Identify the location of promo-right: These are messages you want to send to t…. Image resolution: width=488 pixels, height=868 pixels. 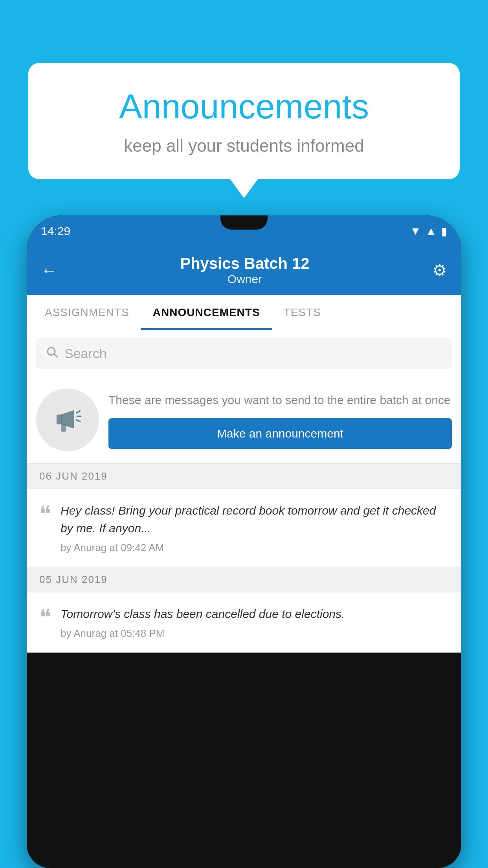
(280, 420).